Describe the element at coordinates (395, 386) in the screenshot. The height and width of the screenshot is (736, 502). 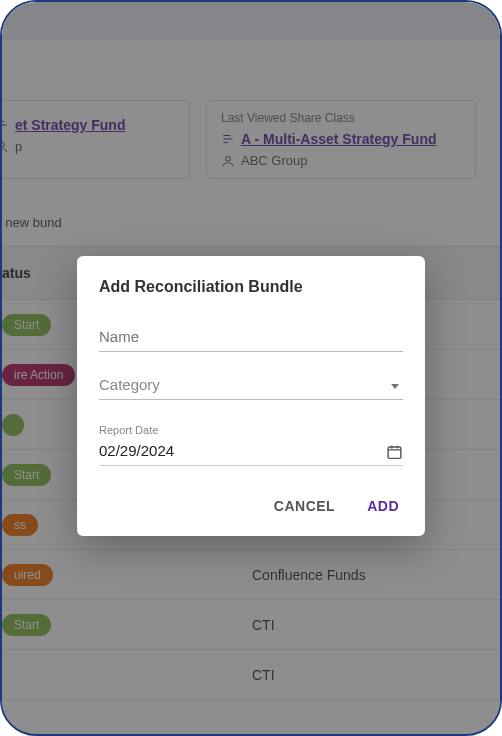
I see `chevron-down-icon` at that location.